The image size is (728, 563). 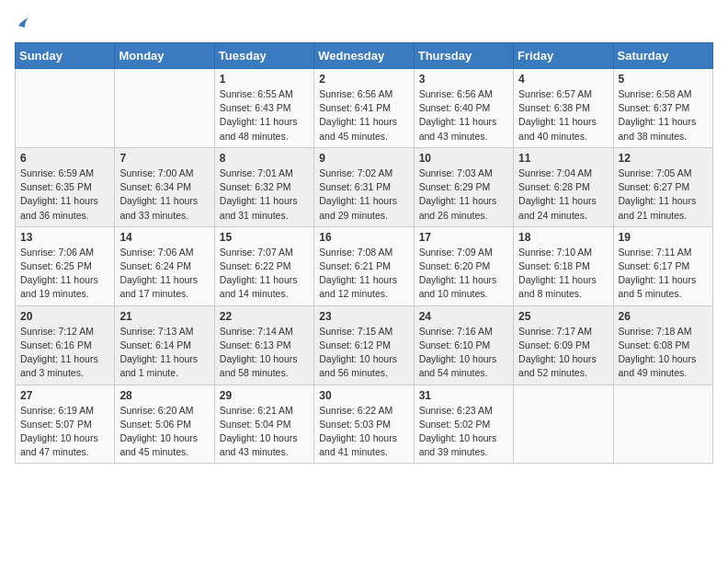 What do you see at coordinates (364, 396) in the screenshot?
I see `day-number: 30` at bounding box center [364, 396].